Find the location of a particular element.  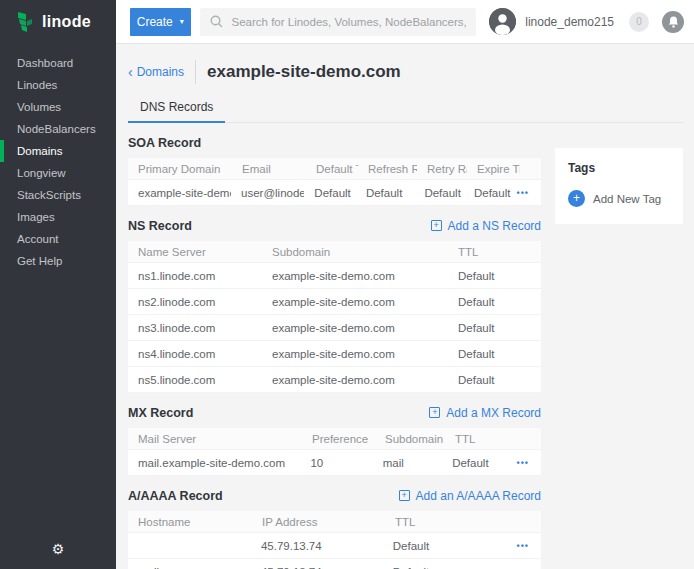

cell-email: user@linode.com is located at coordinates (268, 193).